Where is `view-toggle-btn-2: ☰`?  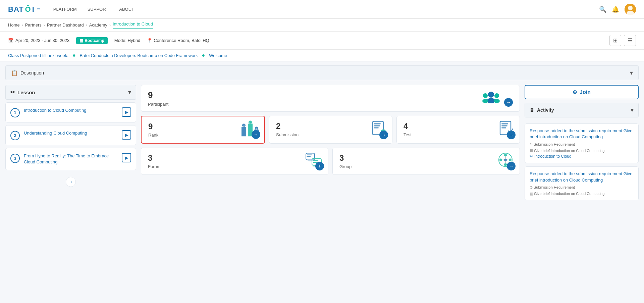
view-toggle-btn-2: ☰ is located at coordinates (630, 40).